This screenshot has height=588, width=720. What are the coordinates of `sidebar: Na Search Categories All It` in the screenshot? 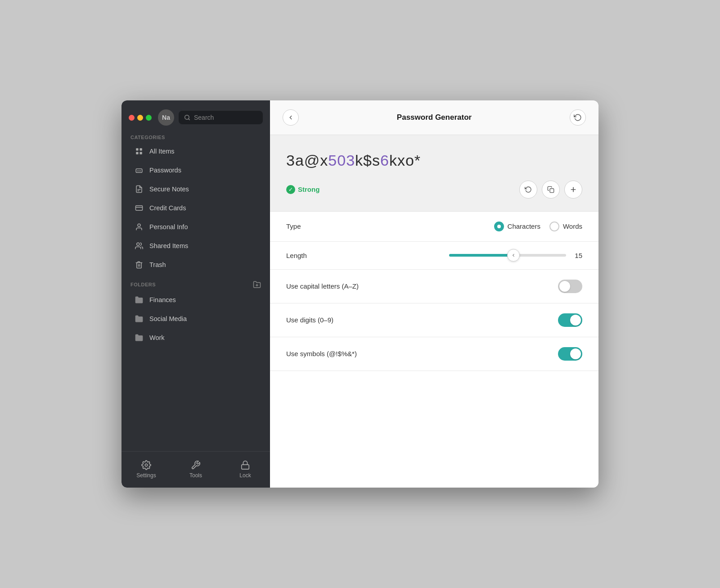 It's located at (196, 294).